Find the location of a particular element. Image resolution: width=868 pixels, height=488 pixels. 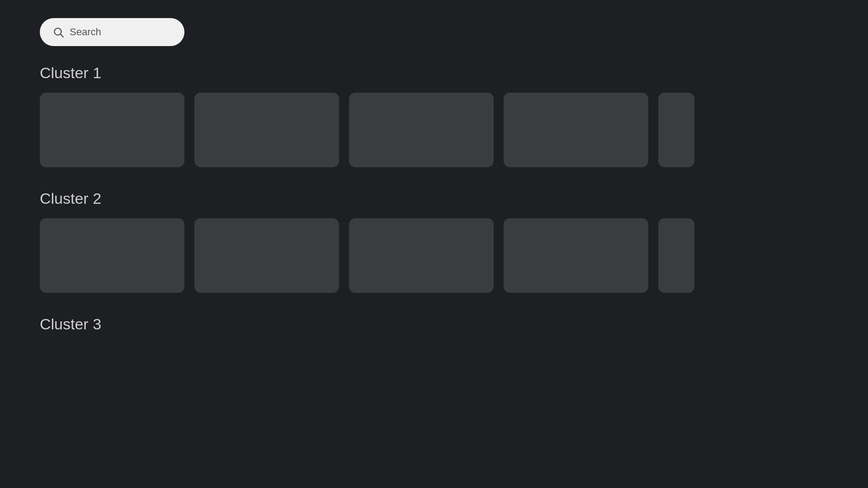

cluster-3-title: Cluster 3 is located at coordinates (434, 324).